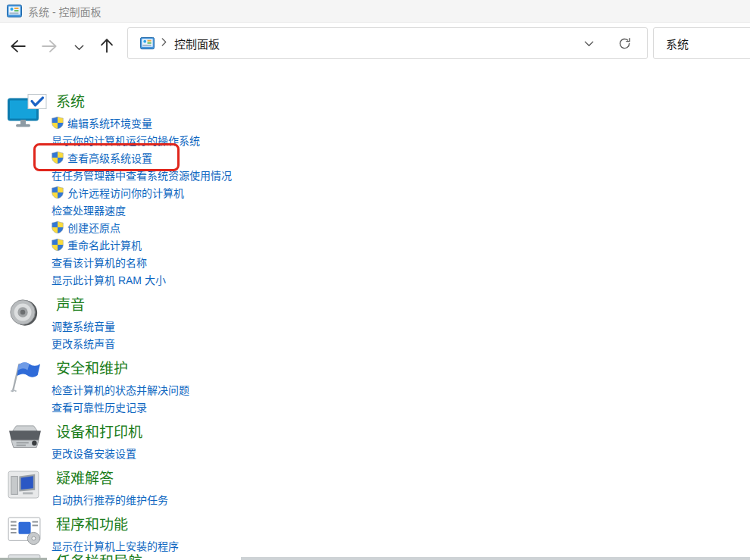 The height and width of the screenshot is (560, 750). I want to click on task-link-row: 允许远程访问你的计算机, so click(401, 192).